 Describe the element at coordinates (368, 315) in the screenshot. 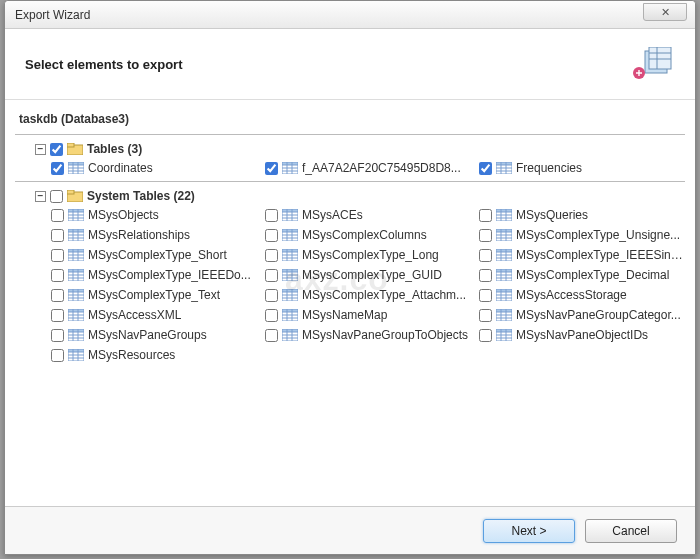

I see `table-item: MSysNameMap` at that location.